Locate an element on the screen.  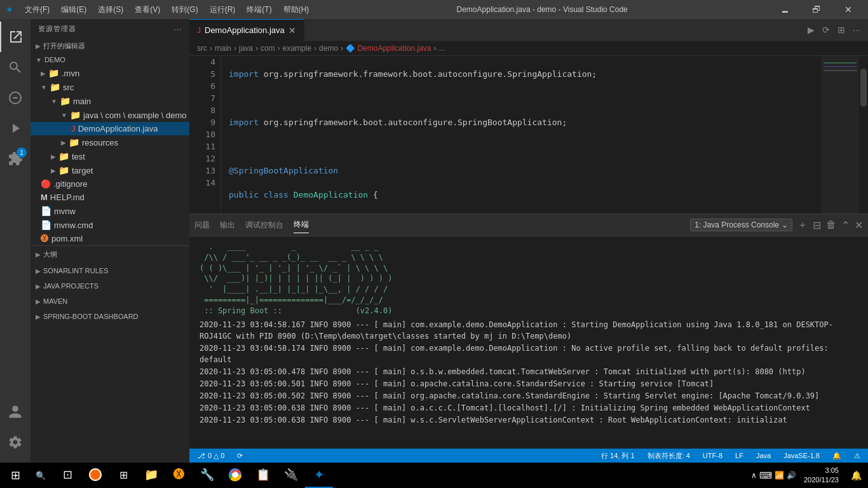
tree-item-pom: 🅧 pom.xml is located at coordinates (110, 239).